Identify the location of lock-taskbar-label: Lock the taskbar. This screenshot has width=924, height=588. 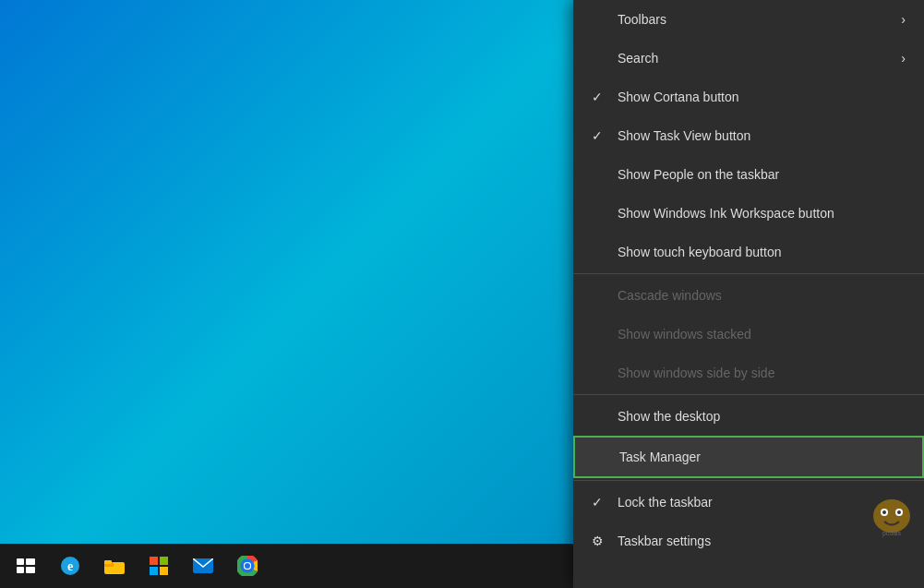
(665, 502).